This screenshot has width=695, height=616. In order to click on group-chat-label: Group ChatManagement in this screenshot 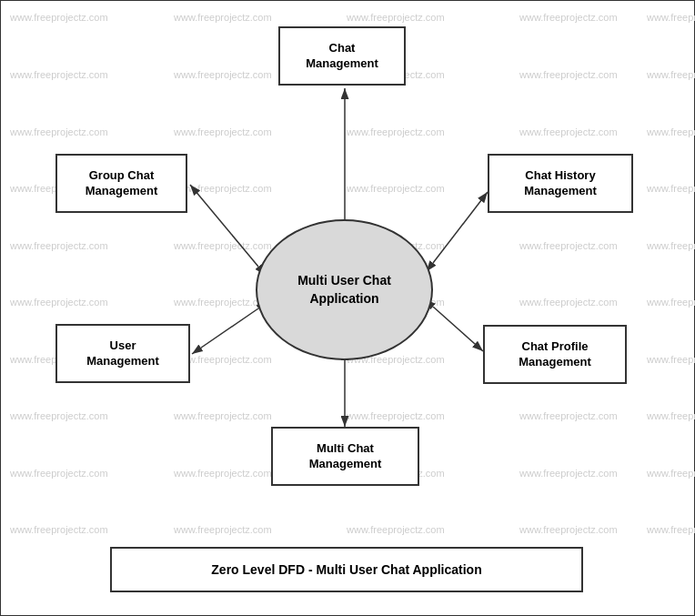, I will do `click(122, 184)`.